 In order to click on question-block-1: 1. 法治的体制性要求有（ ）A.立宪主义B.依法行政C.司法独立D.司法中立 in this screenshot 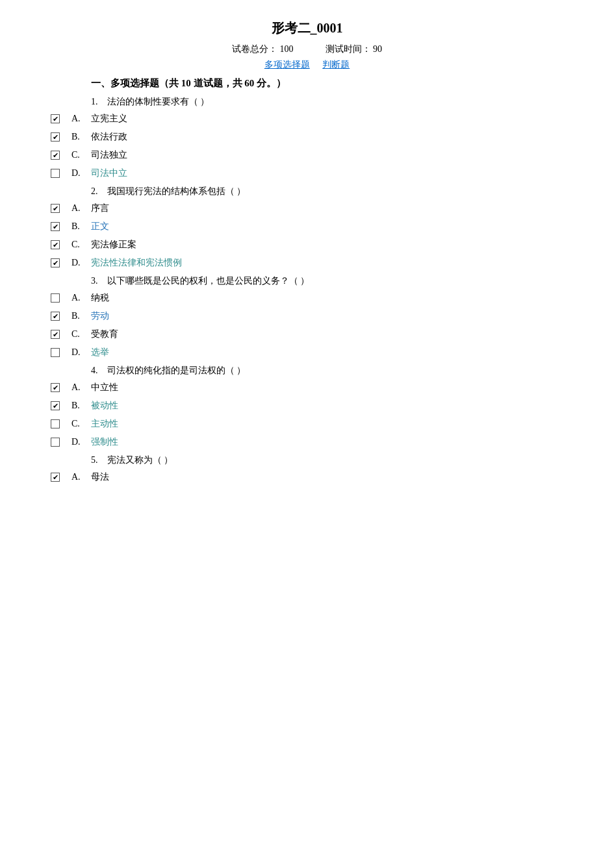, I will do `click(307, 138)`.